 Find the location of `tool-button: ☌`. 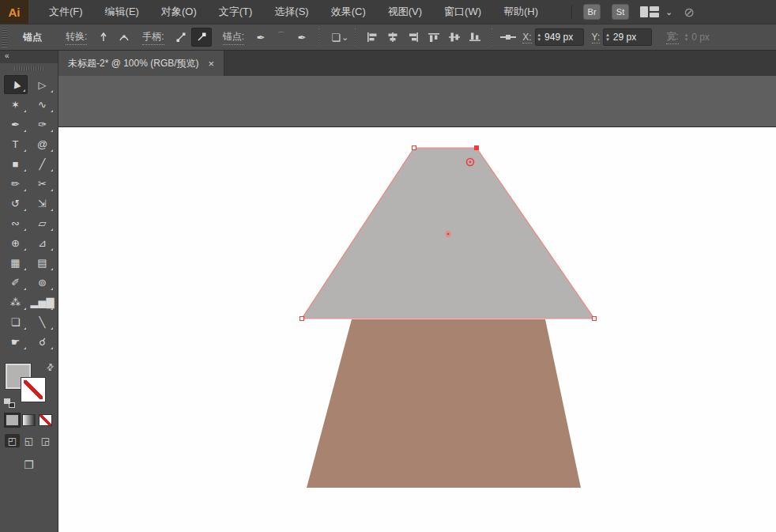

tool-button: ☌ is located at coordinates (43, 341).